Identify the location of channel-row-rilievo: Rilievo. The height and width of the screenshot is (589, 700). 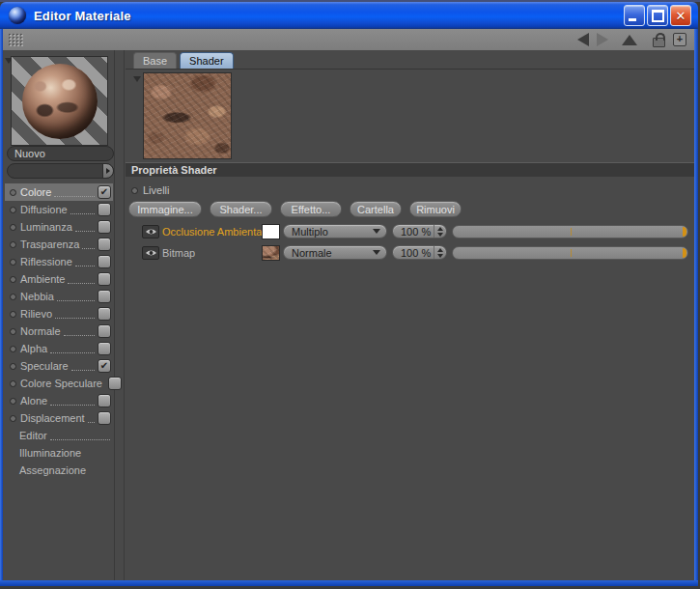
(59, 314).